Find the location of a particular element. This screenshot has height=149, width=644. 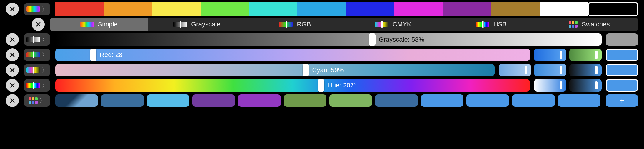

row-tabs: SimpleGrayscaleRGBCMYKHSBSwatches is located at coordinates (322, 24).